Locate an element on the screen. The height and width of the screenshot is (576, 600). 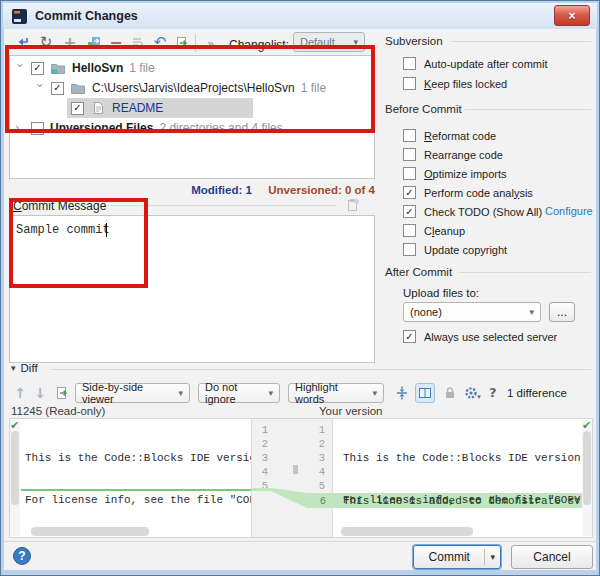
commit-history-icon is located at coordinates (352, 205).